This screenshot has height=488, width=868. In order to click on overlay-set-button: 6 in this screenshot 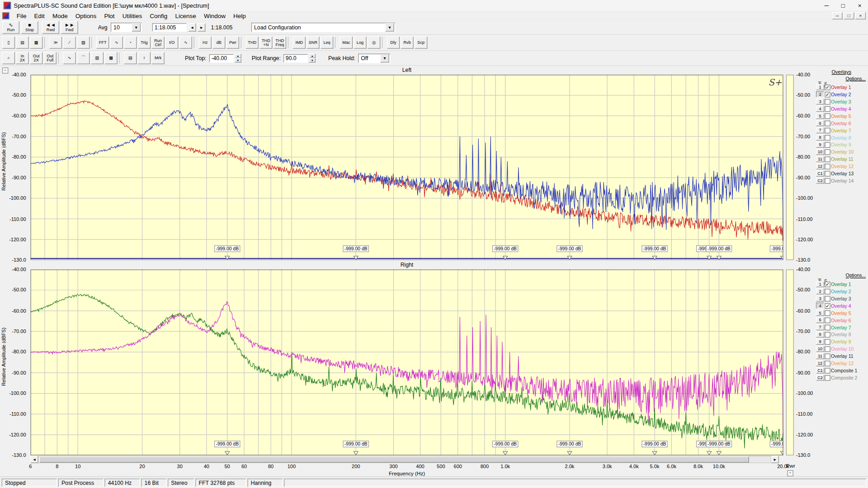, I will do `click(820, 123)`.